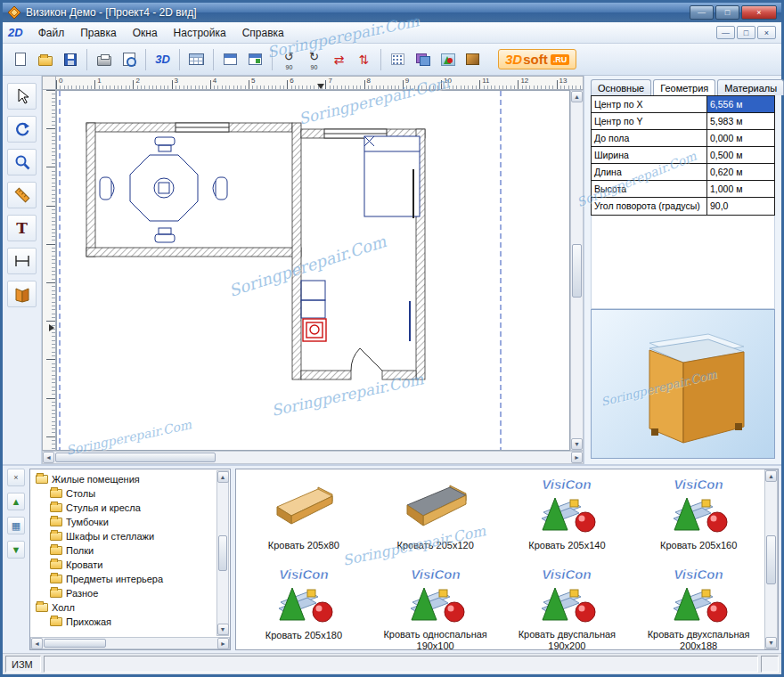 This screenshot has width=784, height=677. What do you see at coordinates (21, 129) in the screenshot?
I see `rotate-tool-button` at bounding box center [21, 129].